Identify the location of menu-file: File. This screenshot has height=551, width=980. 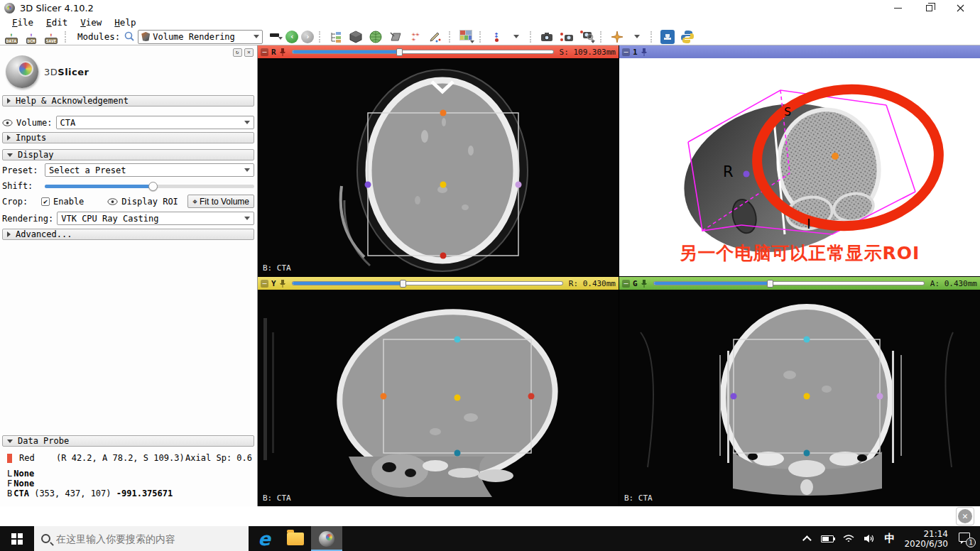
(23, 23).